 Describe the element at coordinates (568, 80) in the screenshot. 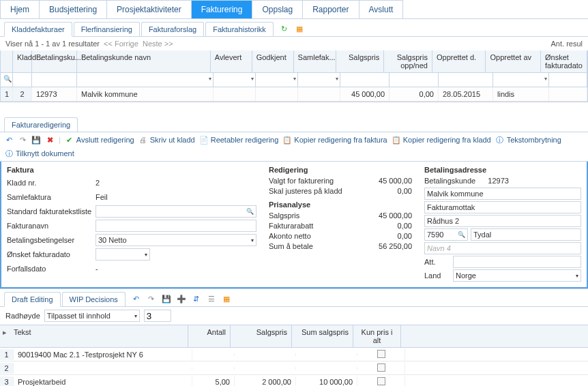

I see `filter-ofd` at that location.